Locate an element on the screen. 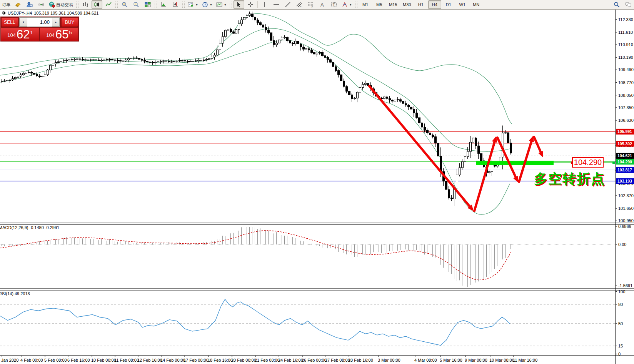  macd-label: MACD(12,26,9) -0.1480 -0.2991 is located at coordinates (30, 228).